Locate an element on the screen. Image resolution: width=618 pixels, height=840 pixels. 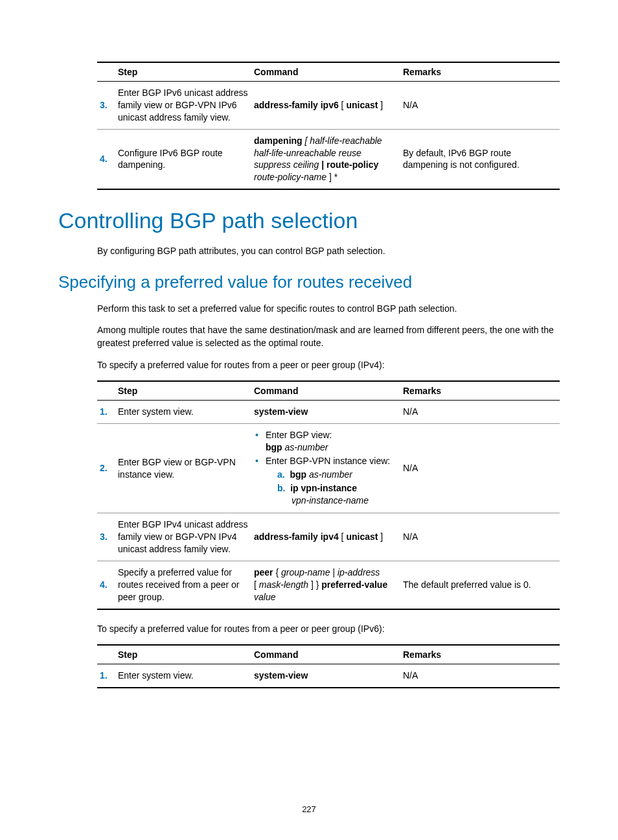
row-command: address-family ipv4 [ unicast ] is located at coordinates (326, 537).